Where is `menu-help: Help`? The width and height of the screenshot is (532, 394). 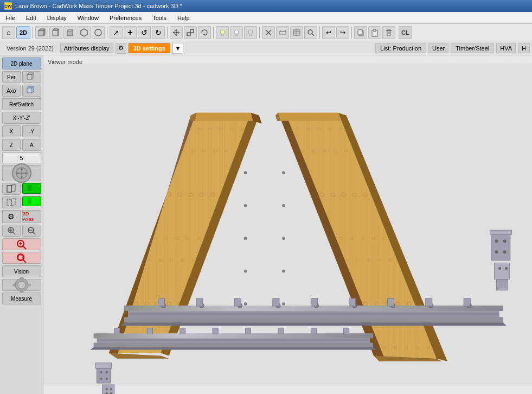
menu-help: Help is located at coordinates (183, 18).